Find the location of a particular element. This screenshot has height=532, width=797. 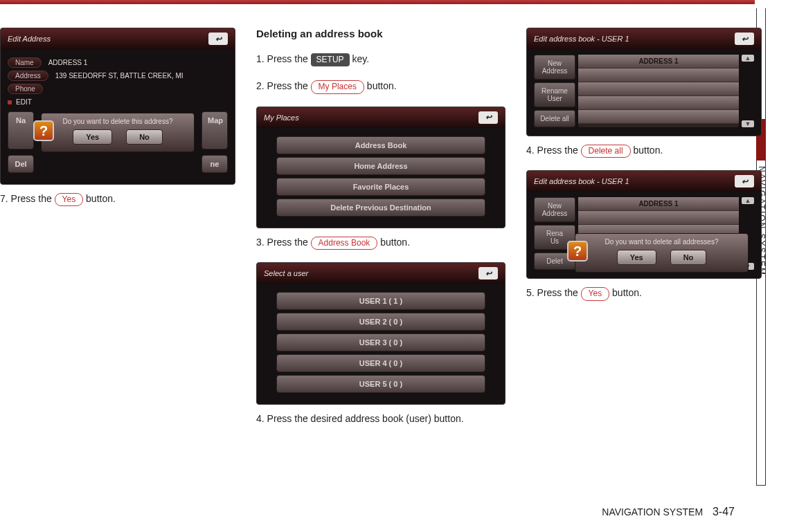

address-button: Address is located at coordinates (28, 76).